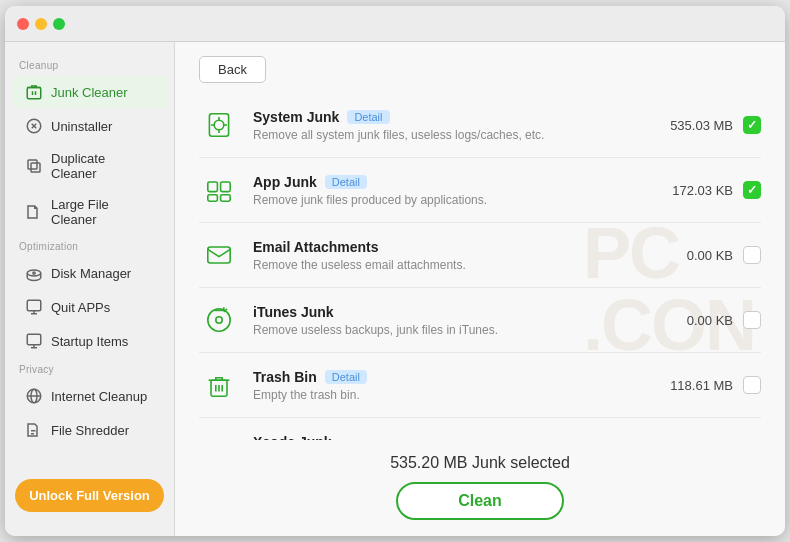  Describe the element at coordinates (90, 430) in the screenshot. I see `sidebar-item-file-shredder: File Shredder` at that location.